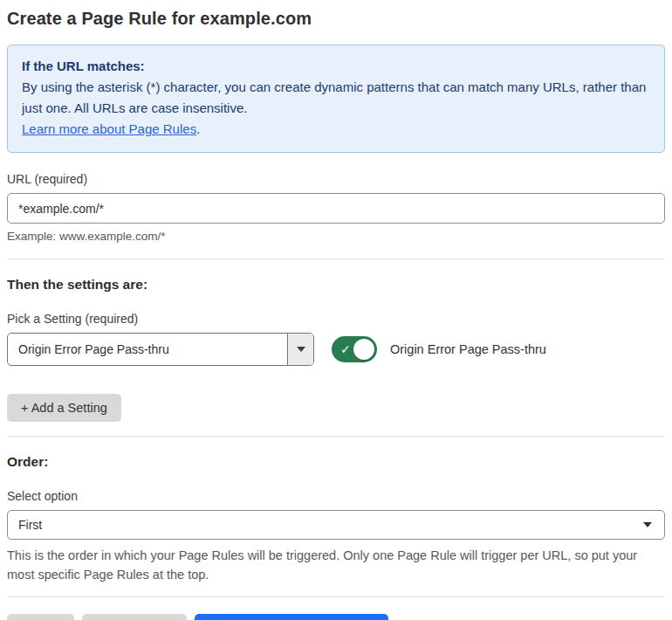  I want to click on info-box-heading: If the URL matches:, so click(336, 66).